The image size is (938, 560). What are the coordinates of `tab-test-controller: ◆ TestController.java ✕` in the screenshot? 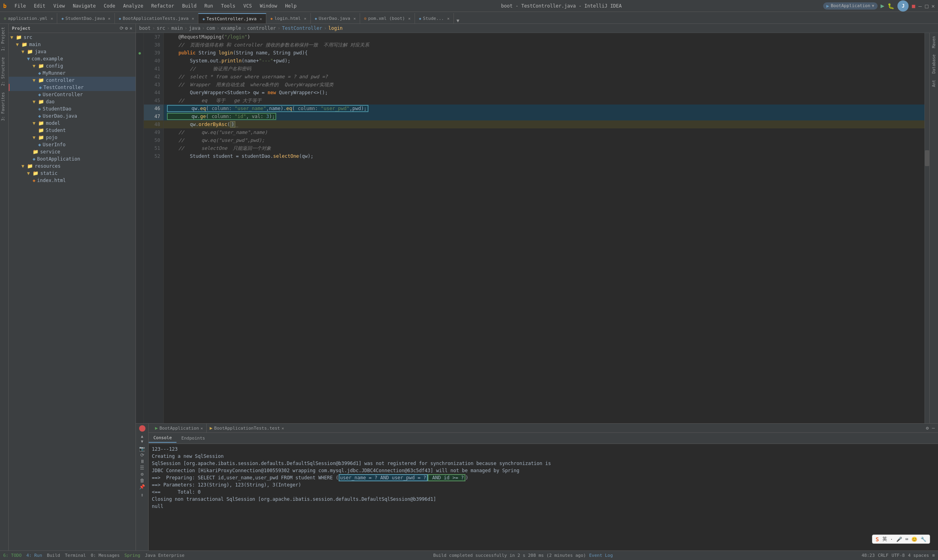 It's located at (232, 18).